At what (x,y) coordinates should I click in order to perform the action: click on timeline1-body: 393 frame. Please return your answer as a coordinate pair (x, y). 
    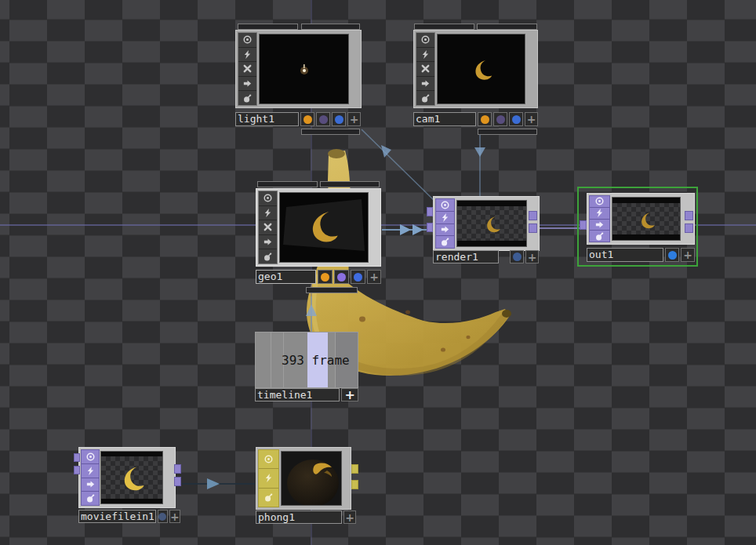
    Looking at the image, I should click on (307, 360).